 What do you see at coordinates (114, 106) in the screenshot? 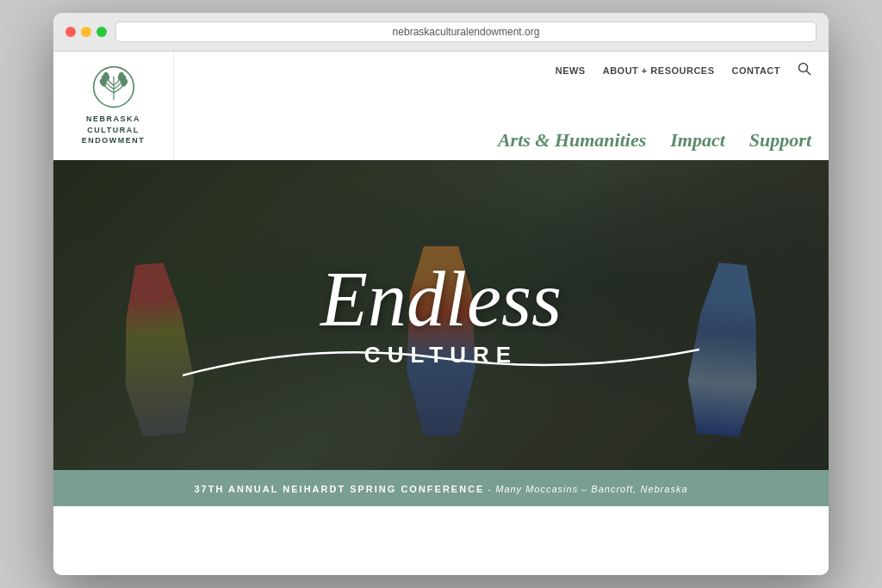
I see `logo-block: NEBRASKA CULTURAL ENDOWMENT` at bounding box center [114, 106].